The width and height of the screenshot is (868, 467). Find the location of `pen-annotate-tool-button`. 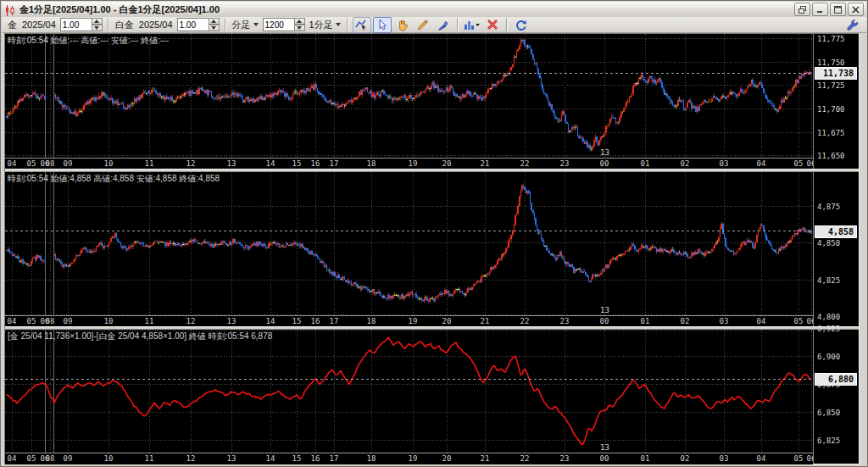

pen-annotate-tool-button is located at coordinates (443, 25).